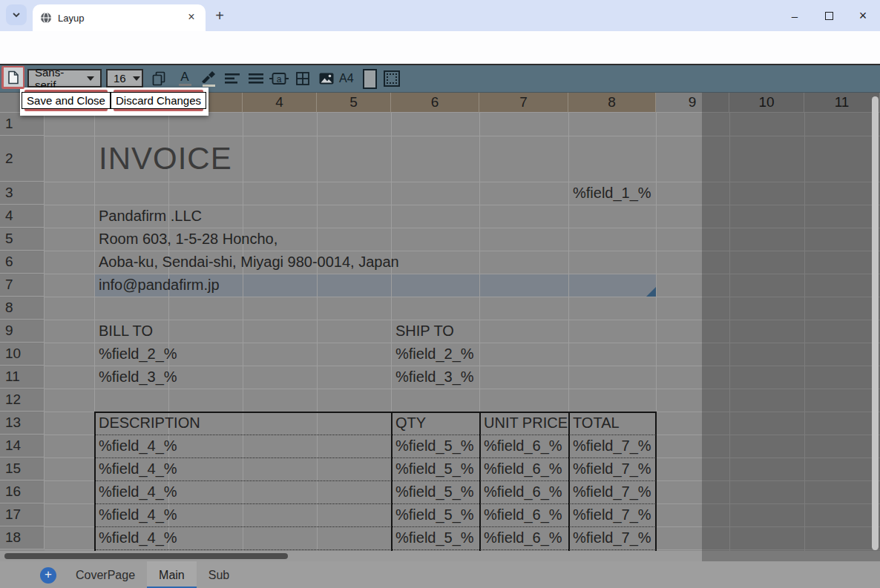 The width and height of the screenshot is (880, 588). I want to click on cell-text: Room 603, 1-5-28 Honcho,, so click(188, 239).